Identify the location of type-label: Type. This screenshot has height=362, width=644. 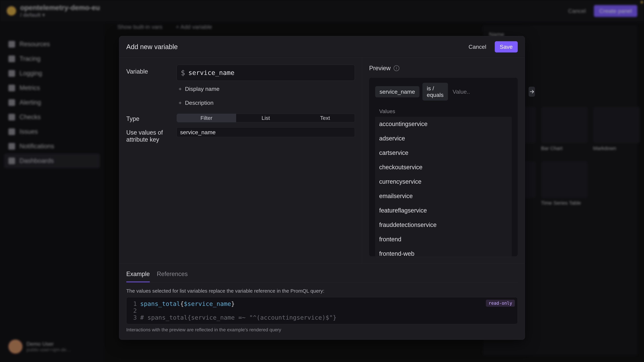
(152, 118).